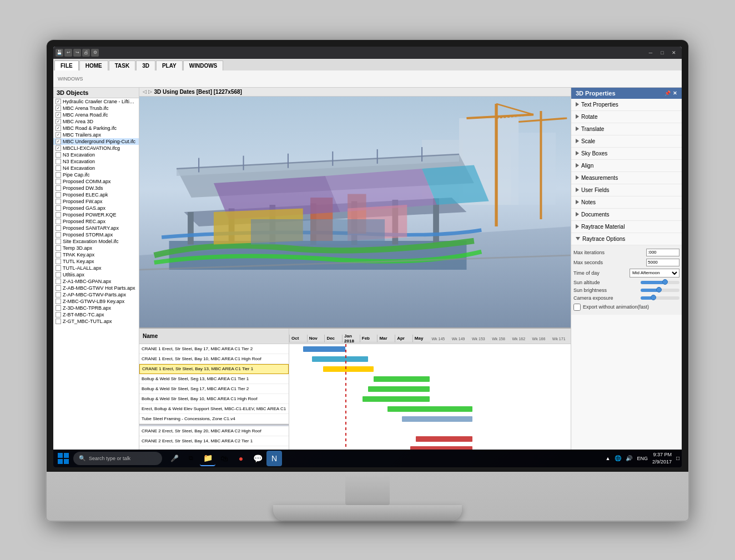 The height and width of the screenshot is (560, 735). Describe the element at coordinates (96, 142) in the screenshot. I see `sidebar-item: ✓MBC Underground Piping-Cut.ifc` at that location.